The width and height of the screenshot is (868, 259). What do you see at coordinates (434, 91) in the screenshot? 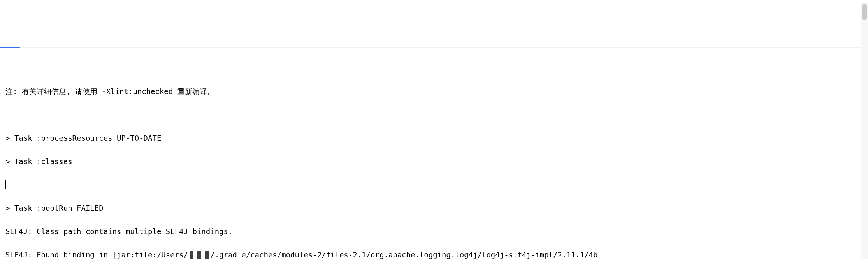
I see `console-line: 注: 有关详细信息, 请使用 -Xlint:unchecked 重新编译。` at bounding box center [434, 91].